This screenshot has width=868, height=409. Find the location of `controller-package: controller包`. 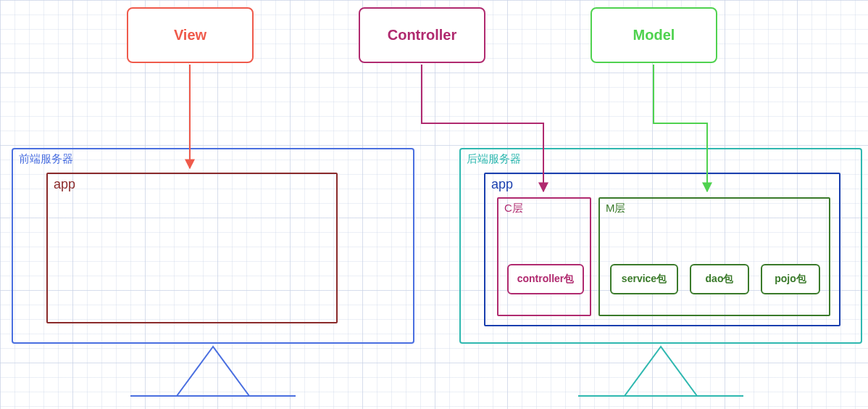

controller-package: controller包 is located at coordinates (546, 279).